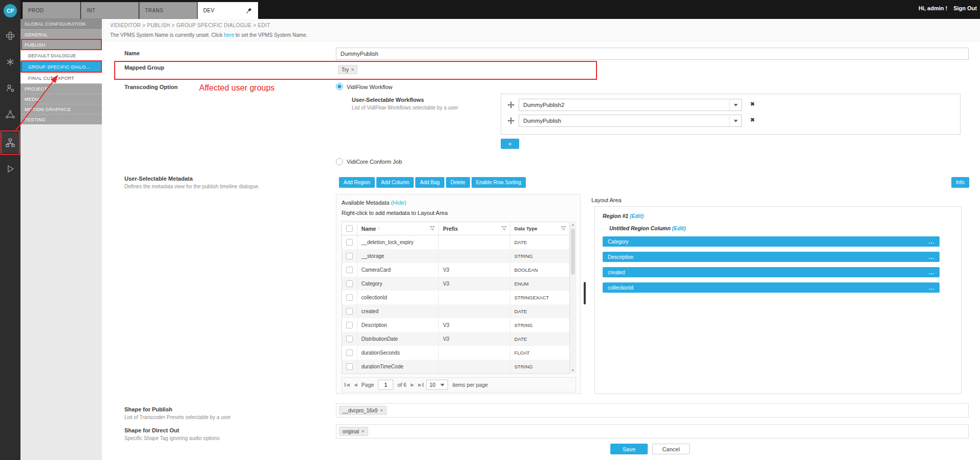  I want to click on table-row: collectionIdSTRINGEXACT, so click(456, 298).